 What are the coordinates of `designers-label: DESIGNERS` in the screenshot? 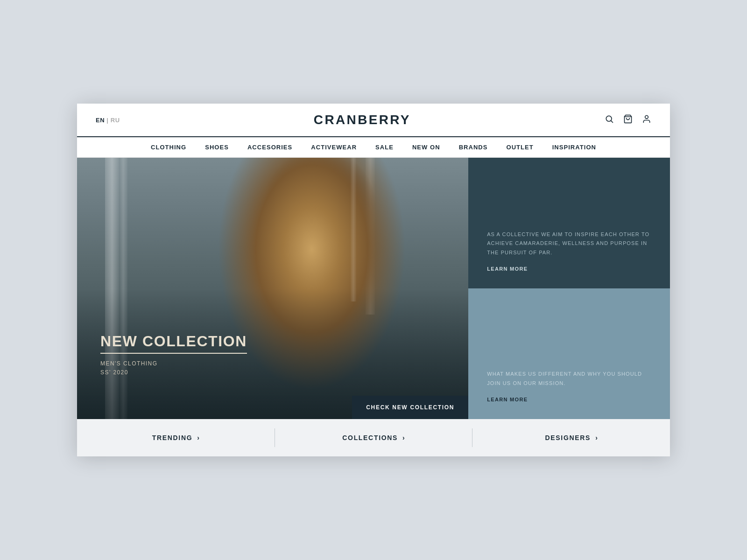 It's located at (568, 438).